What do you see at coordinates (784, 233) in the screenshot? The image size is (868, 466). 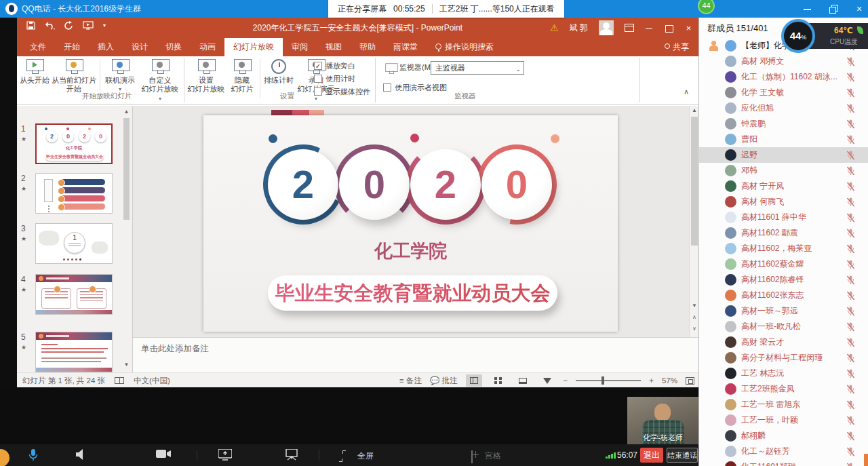 I see `member-row: 高材11602 鄢震` at bounding box center [784, 233].